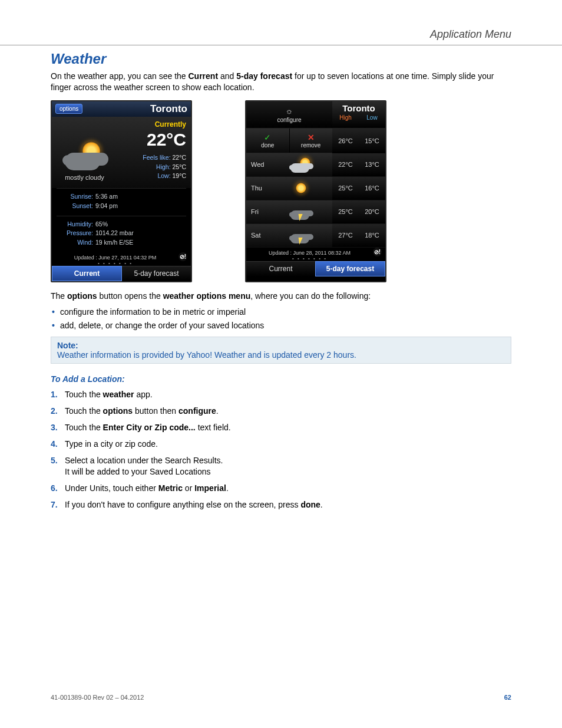 The width and height of the screenshot is (562, 728). Describe the element at coordinates (130, 296) in the screenshot. I see `op-mid: button opens the` at that location.